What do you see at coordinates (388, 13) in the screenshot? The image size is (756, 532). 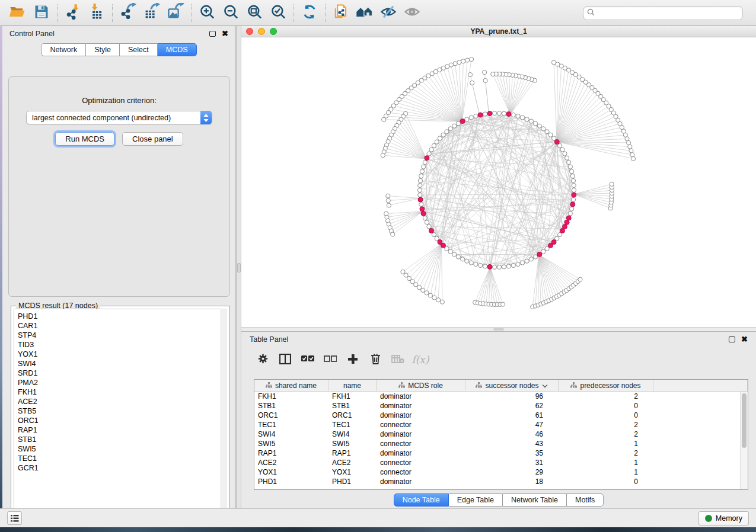 I see `hide-selected-button` at bounding box center [388, 13].